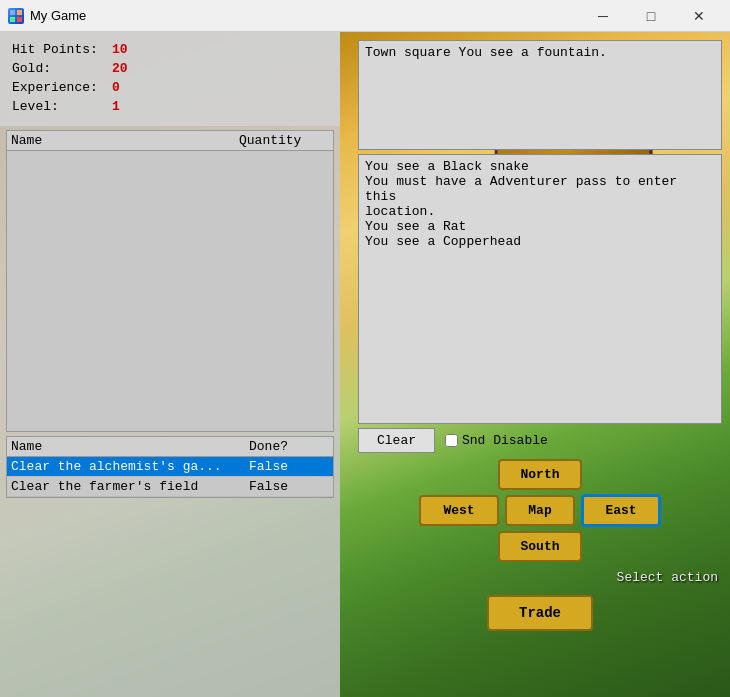 This screenshot has height=697, width=730. Describe the element at coordinates (170, 447) in the screenshot. I see `quest-header: Name Done?` at that location.